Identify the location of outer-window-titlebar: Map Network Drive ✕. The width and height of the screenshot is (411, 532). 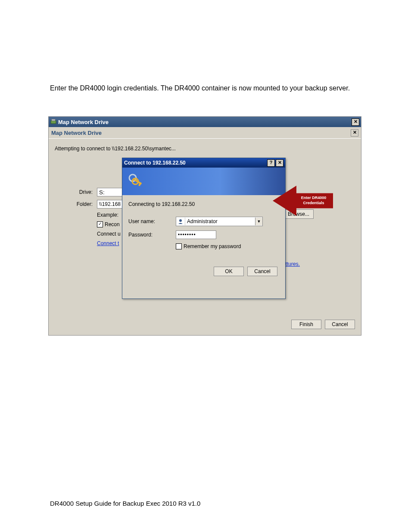
(205, 122).